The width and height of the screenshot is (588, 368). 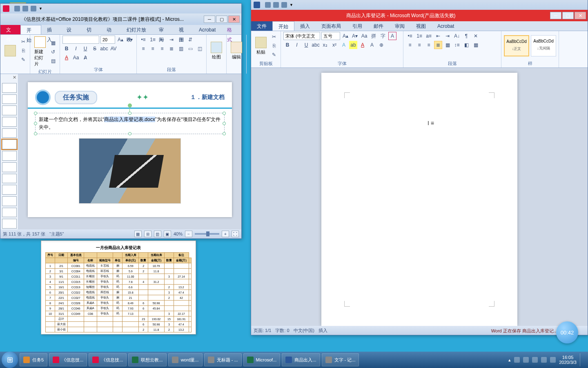 What do you see at coordinates (316, 45) in the screenshot?
I see `strike-button: abc` at bounding box center [316, 45].